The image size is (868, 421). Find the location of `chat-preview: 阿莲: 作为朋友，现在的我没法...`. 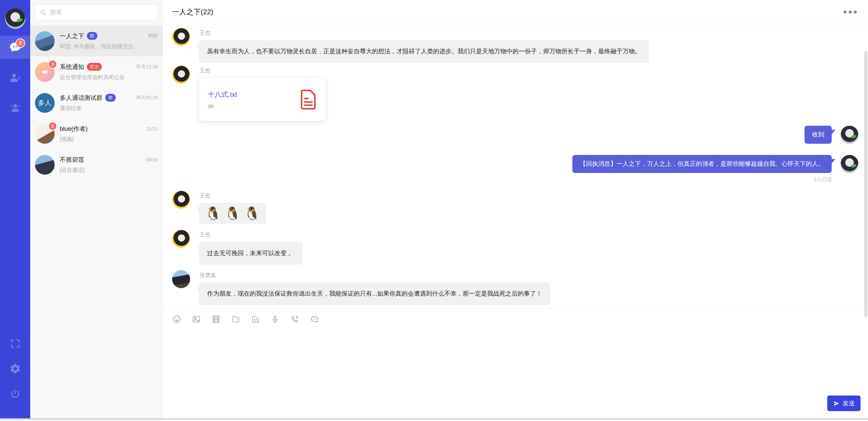

chat-preview: 阿莲: 作为朋友，现在的我没法... is located at coordinates (109, 47).